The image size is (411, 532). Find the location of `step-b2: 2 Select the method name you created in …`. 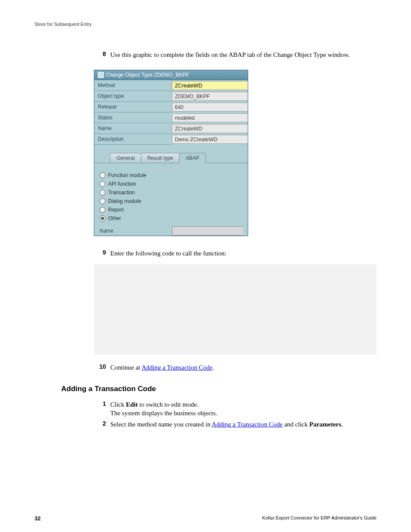

step-b2: 2 Select the method name you created in … is located at coordinates (235, 424).